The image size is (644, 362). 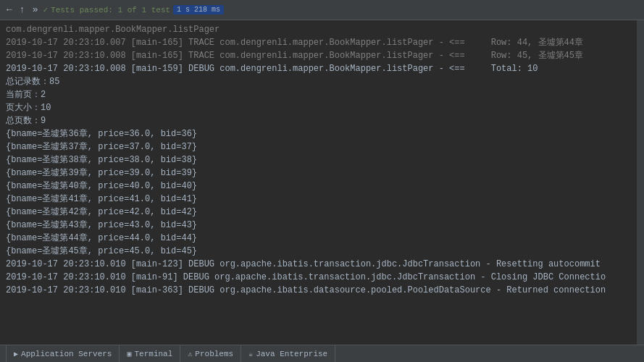 I want to click on log-line-1: 2019-10-17 20:23:10.007 [main-165] TRACE…, so click(x=319, y=43).